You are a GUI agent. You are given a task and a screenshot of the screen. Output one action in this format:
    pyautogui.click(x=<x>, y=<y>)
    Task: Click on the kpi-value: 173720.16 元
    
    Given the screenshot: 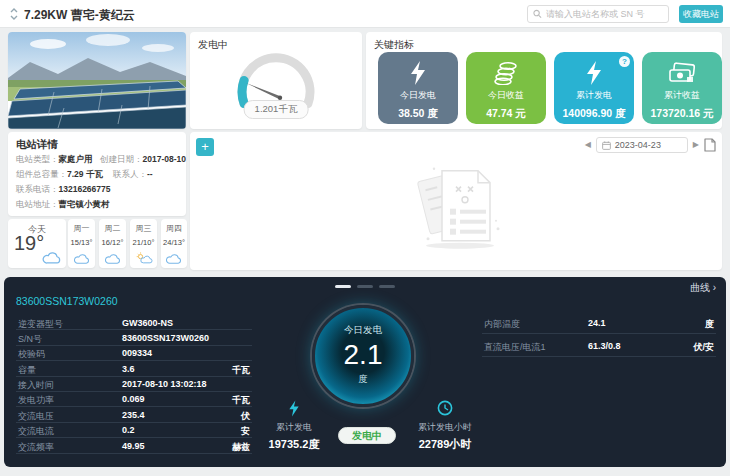 What is the action you would take?
    pyautogui.click(x=682, y=114)
    